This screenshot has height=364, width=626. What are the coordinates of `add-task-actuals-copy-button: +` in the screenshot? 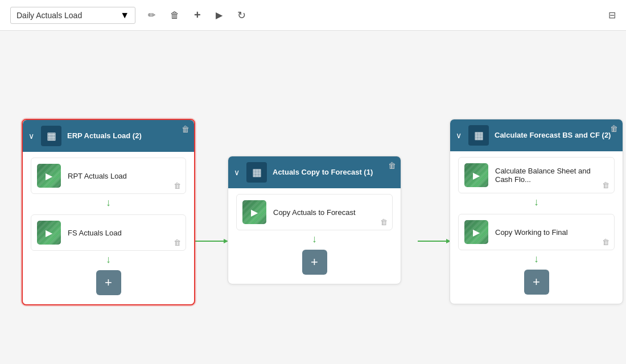 It's located at (315, 262).